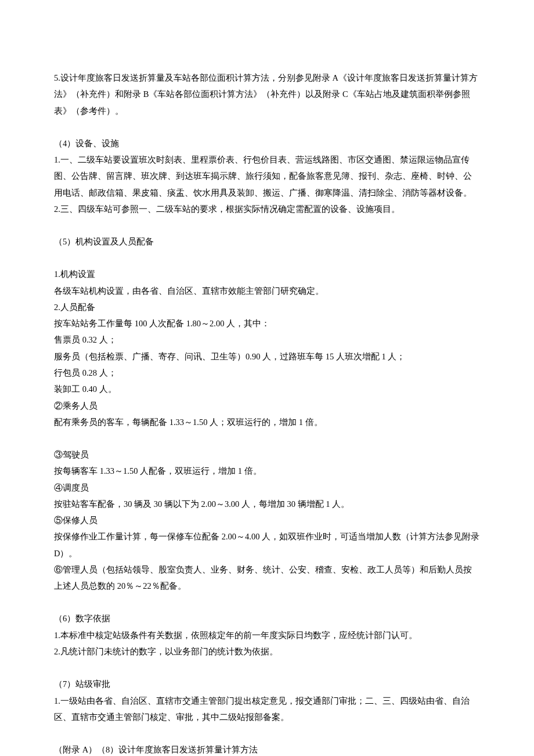 The image size is (534, 756). What do you see at coordinates (267, 651) in the screenshot?
I see `text-line: 2.凡统计部门未统计的数字，以业务部门的统计数为依据。` at bounding box center [267, 651].